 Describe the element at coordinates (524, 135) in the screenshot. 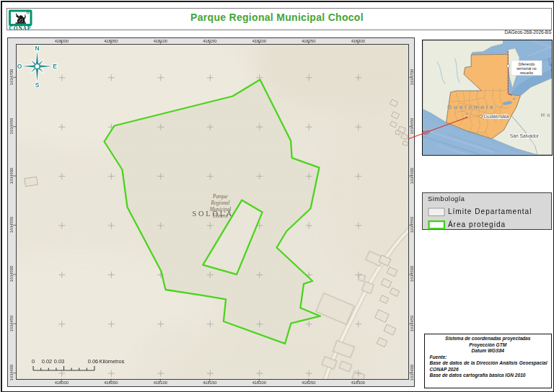

I see `svg-text: San Salvador` at that location.